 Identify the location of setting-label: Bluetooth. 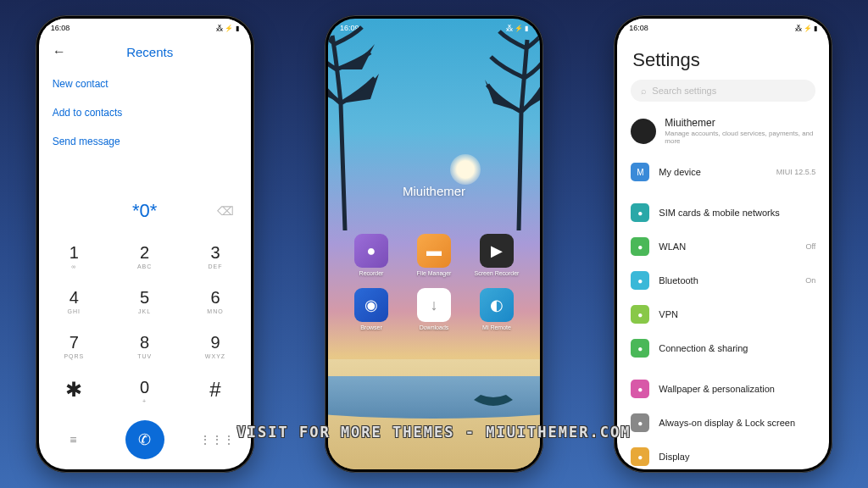
(727, 280).